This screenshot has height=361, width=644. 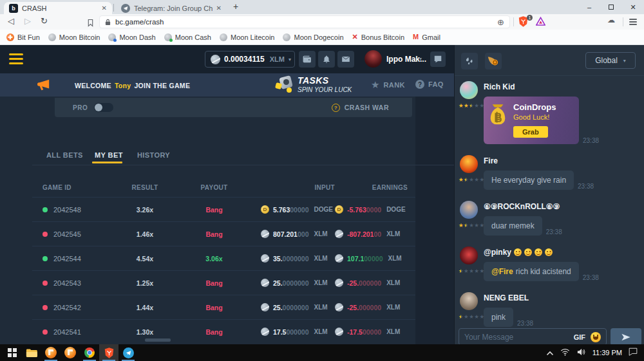 What do you see at coordinates (374, 59) in the screenshot?
I see `user-avatar` at bounding box center [374, 59].